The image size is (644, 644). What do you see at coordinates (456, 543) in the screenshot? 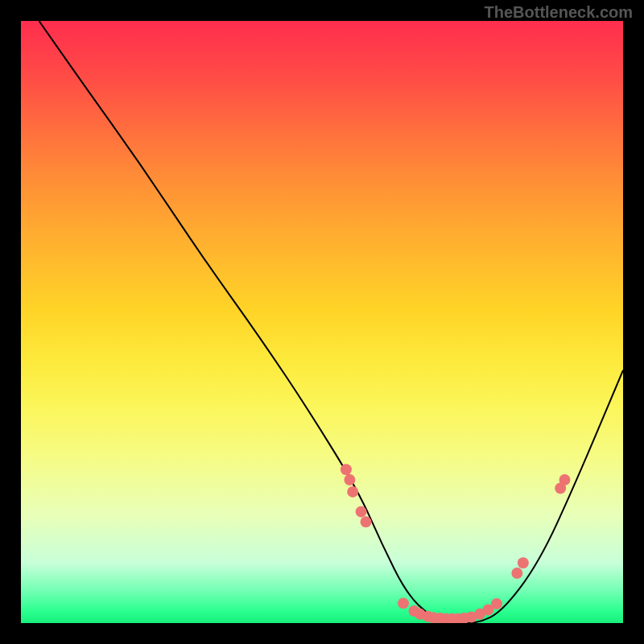
I see `data-markers` at bounding box center [456, 543].